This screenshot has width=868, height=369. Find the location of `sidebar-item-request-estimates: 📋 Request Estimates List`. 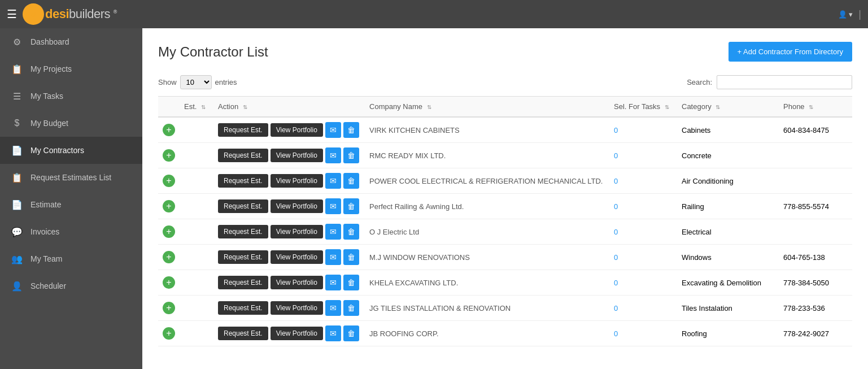

sidebar-item-request-estimates: 📋 Request Estimates List is located at coordinates (71, 177).